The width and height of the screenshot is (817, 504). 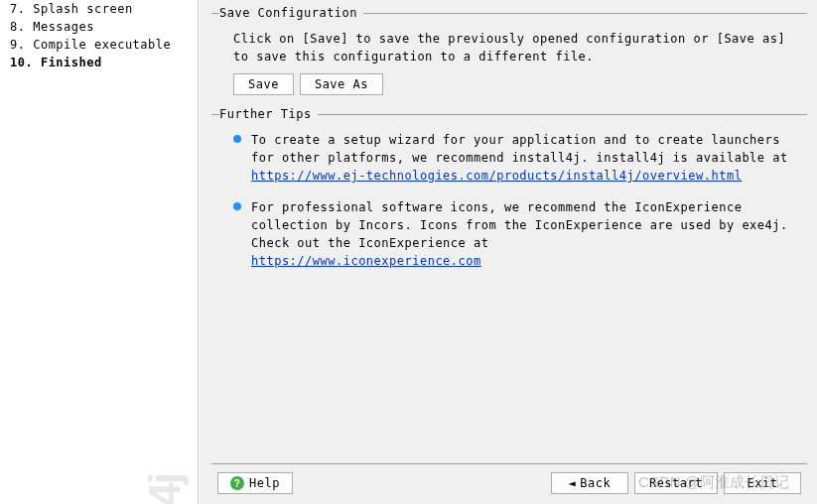 I want to click on arrow-left-icon: ◄, so click(x=573, y=483).